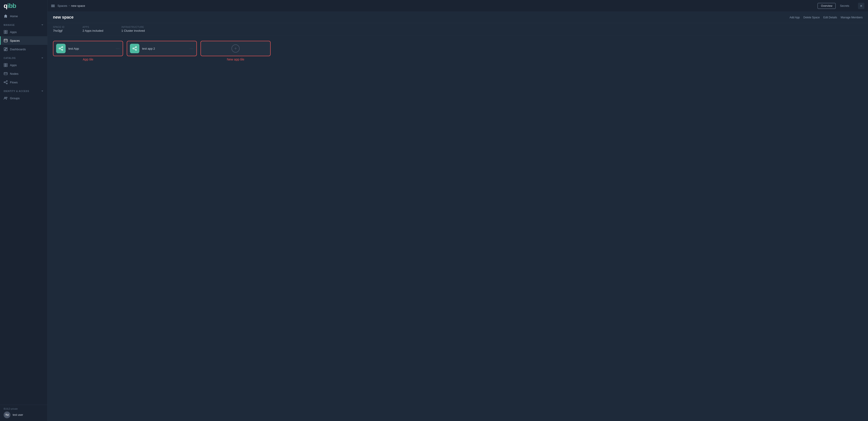  What do you see at coordinates (18, 49) in the screenshot?
I see `sidebar-label-dashboards: Dashboards` at bounding box center [18, 49].